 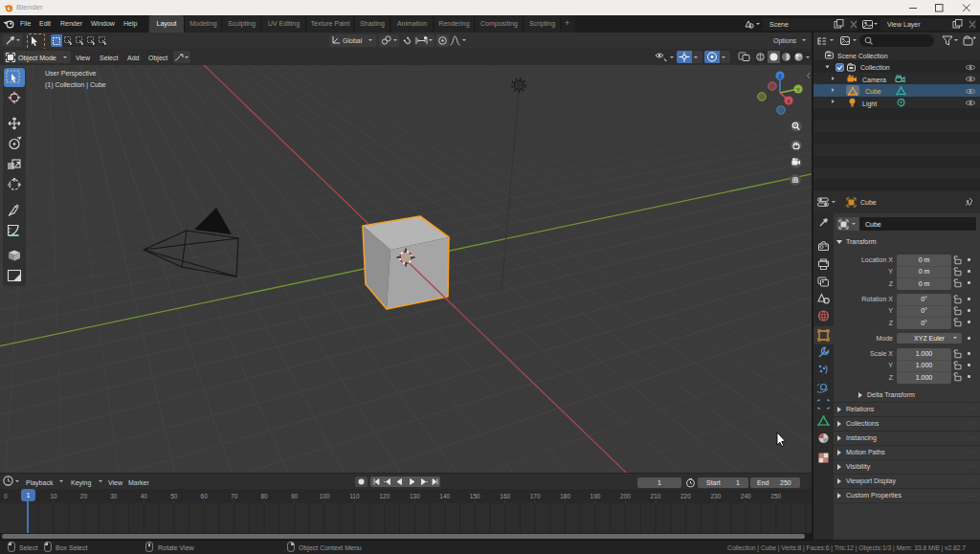 What do you see at coordinates (626, 496) in the screenshot?
I see `svg-text: 200` at bounding box center [626, 496].